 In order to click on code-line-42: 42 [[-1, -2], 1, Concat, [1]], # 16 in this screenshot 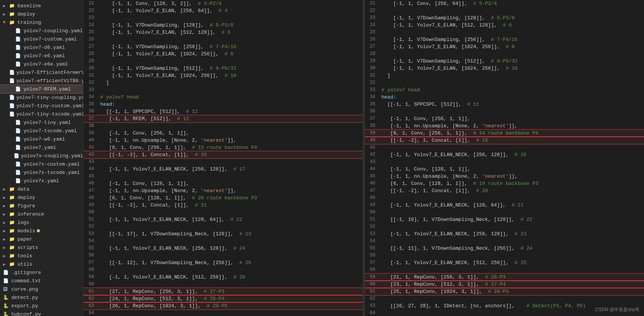, I will do `click(223, 155)`.